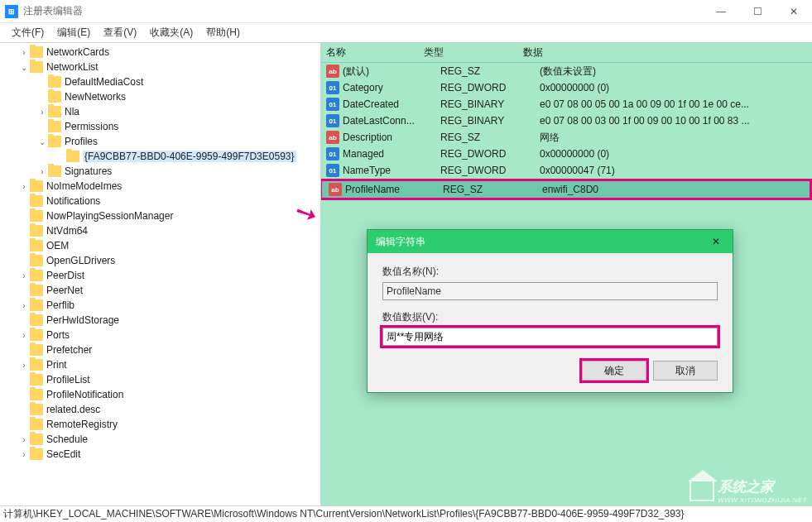  Describe the element at coordinates (68, 380) in the screenshot. I see `tree-label: ProfileList` at that location.